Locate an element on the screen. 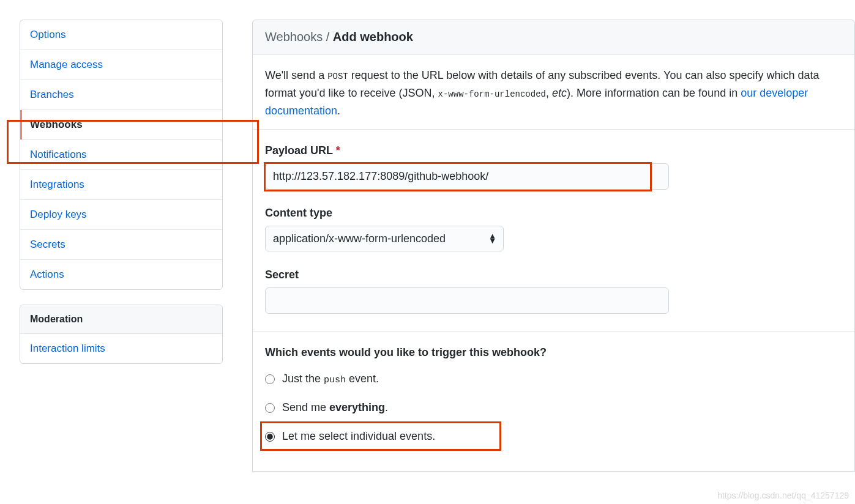 The height and width of the screenshot is (504, 855). sidebar-item-integrations: Integrations is located at coordinates (121, 185).